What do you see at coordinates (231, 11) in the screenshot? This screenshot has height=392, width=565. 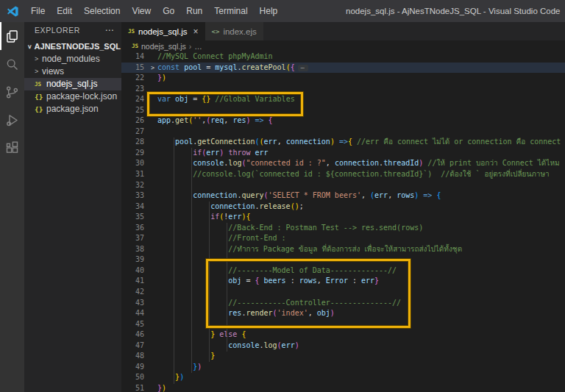 I see `menu-terminal: Terminal` at bounding box center [231, 11].